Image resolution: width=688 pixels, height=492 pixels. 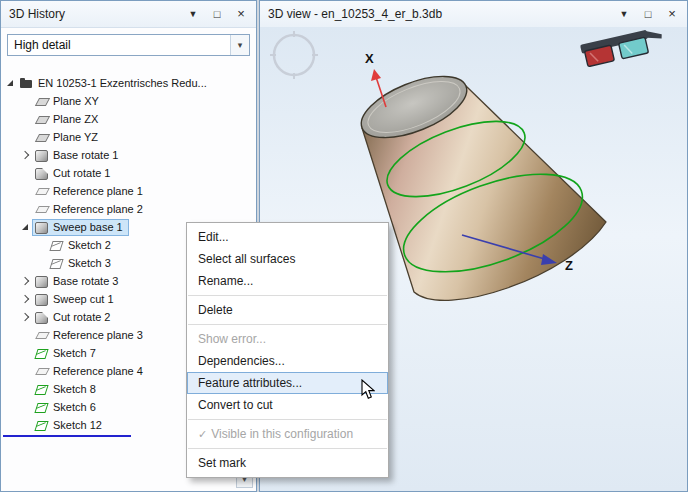 I want to click on tree-item-label: Base rotate 1, so click(x=86, y=155).